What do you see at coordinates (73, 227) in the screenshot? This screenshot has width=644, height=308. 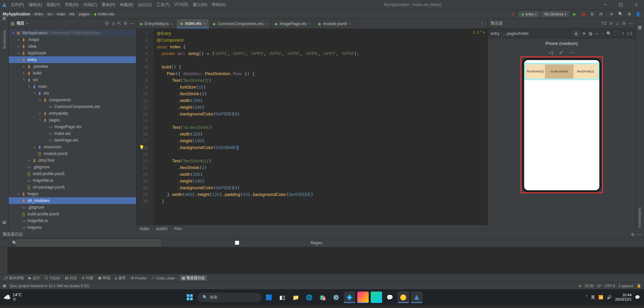 I see `tree-item: ▭hvigorw` at bounding box center [73, 227].